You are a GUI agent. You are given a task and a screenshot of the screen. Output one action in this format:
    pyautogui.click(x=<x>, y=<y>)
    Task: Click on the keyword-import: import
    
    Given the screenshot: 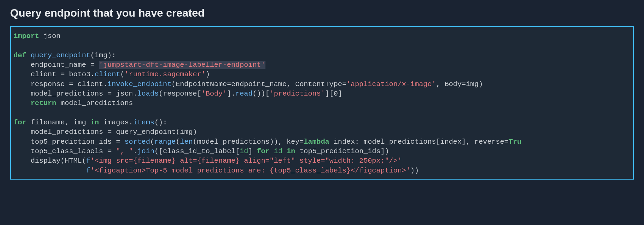 What is the action you would take?
    pyautogui.click(x=26, y=36)
    